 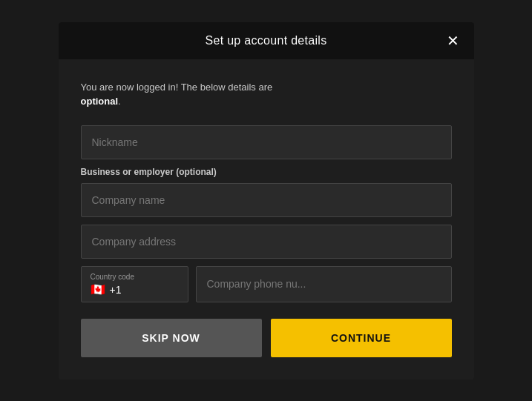 What do you see at coordinates (266, 285) in the screenshot?
I see `phone-row: Country code 🇨🇦 +1` at bounding box center [266, 285].